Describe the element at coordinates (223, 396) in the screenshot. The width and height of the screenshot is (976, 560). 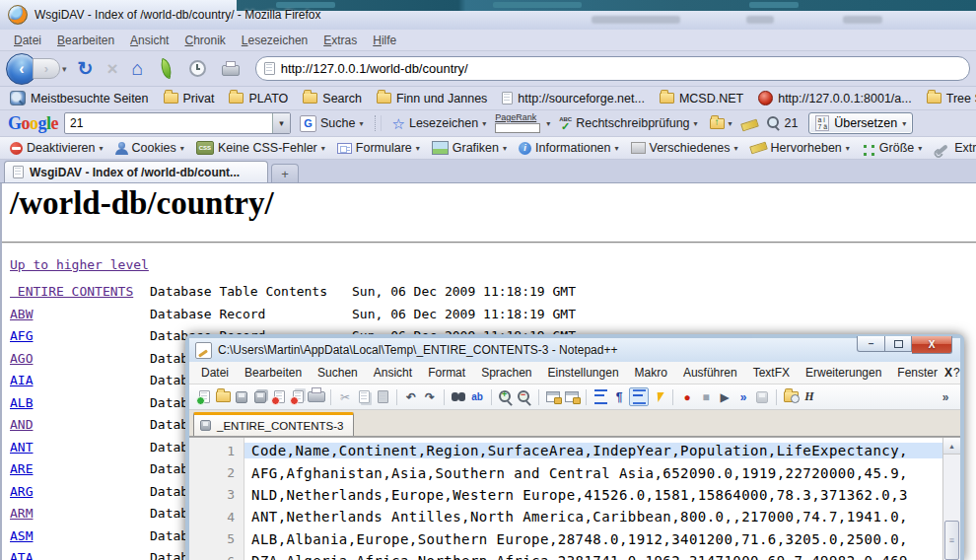
I see `open-file-button` at that location.